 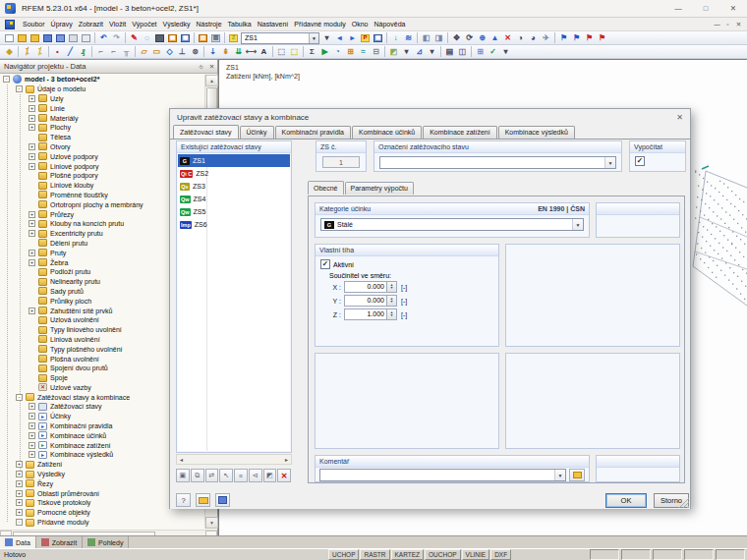 What do you see at coordinates (537, 132) in the screenshot?
I see `dialog-tab: Kombinace výsledků` at bounding box center [537, 132].